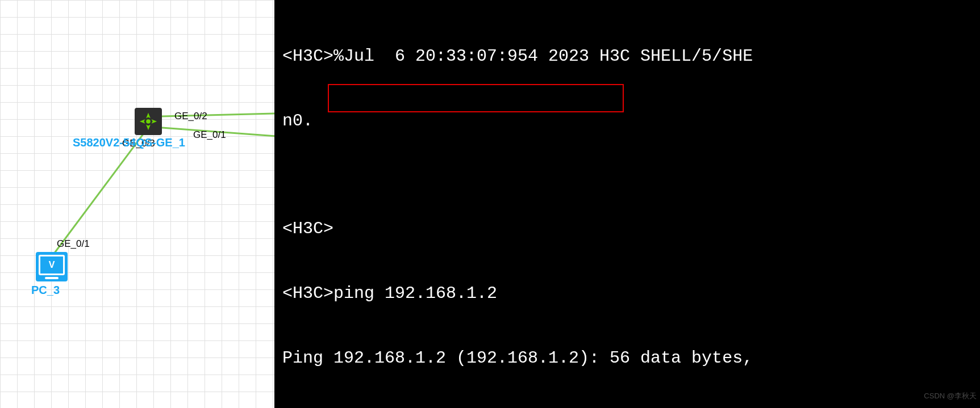 This screenshot has width=980, height=408. What do you see at coordinates (628, 293) in the screenshot?
I see `terminal-line: <H3C>ping 192.168.1.2` at bounding box center [628, 293].